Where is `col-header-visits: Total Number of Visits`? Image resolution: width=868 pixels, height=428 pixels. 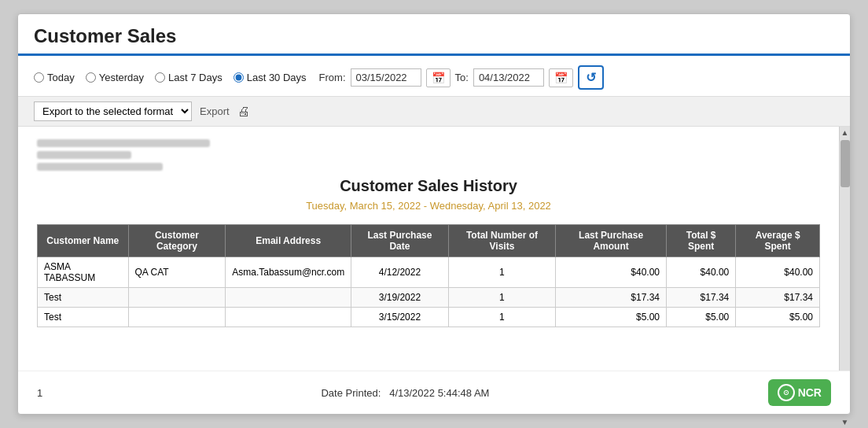
col-header-visits: Total Number of Visits is located at coordinates (502, 241).